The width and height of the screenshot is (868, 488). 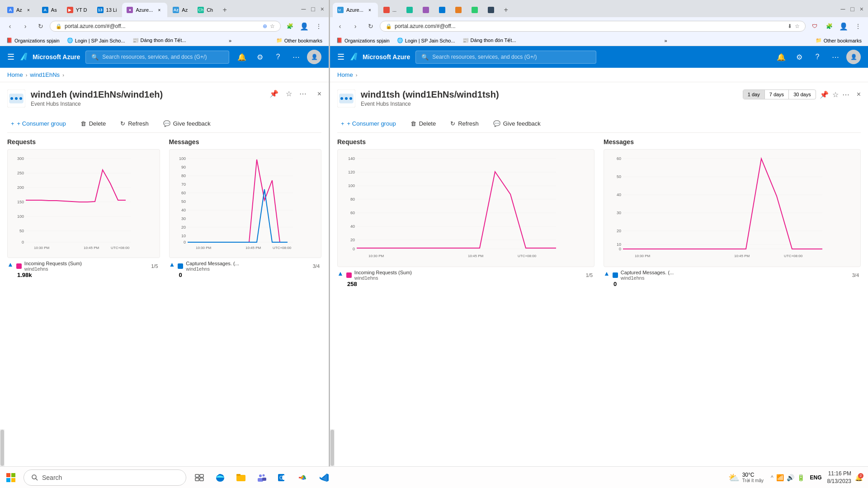 I want to click on settings-btn-left: ⚙, so click(x=260, y=57).